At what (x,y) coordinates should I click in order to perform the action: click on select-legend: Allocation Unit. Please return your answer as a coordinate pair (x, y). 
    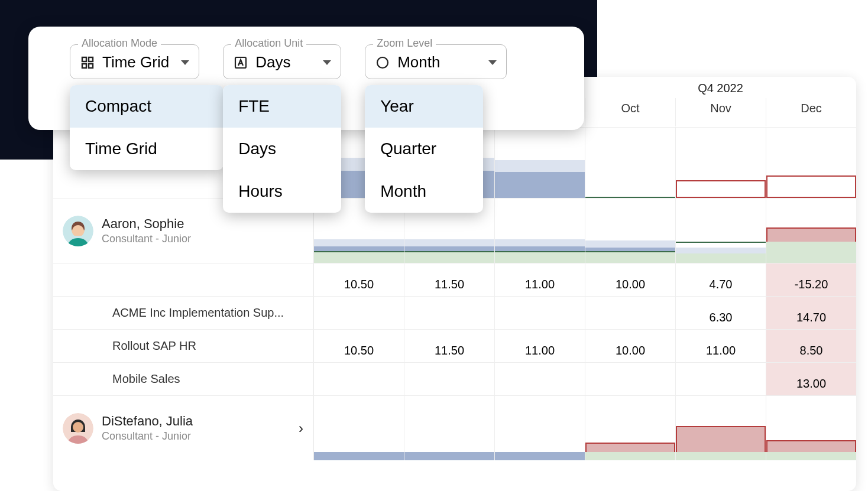
    Looking at the image, I should click on (268, 44).